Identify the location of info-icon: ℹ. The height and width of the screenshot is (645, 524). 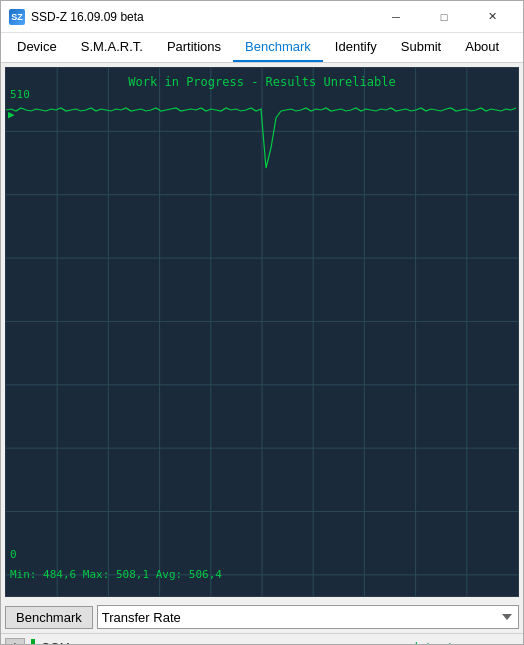
(15, 642).